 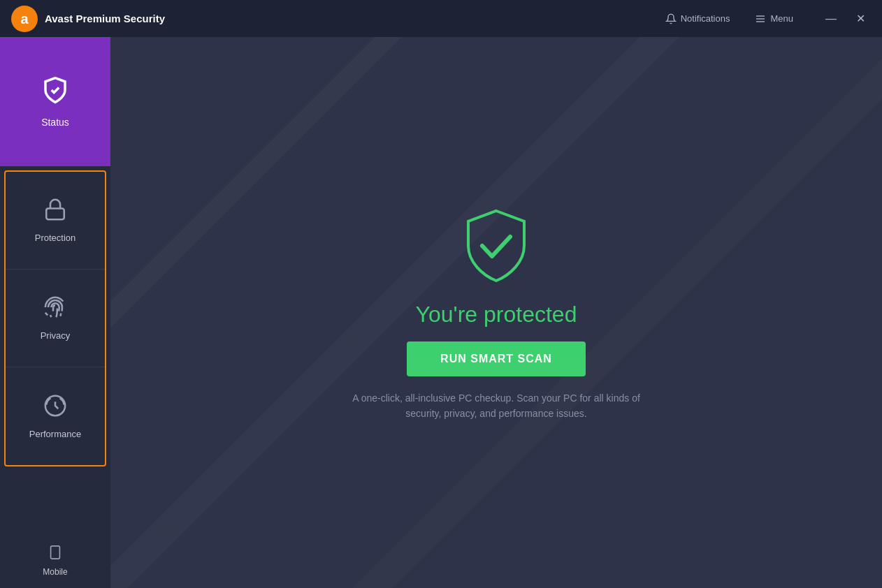 I want to click on sidebar-footer: Mobile, so click(x=55, y=562).